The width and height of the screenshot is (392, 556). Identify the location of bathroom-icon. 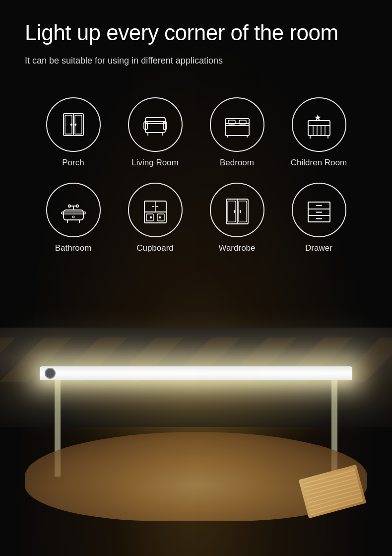
(73, 210).